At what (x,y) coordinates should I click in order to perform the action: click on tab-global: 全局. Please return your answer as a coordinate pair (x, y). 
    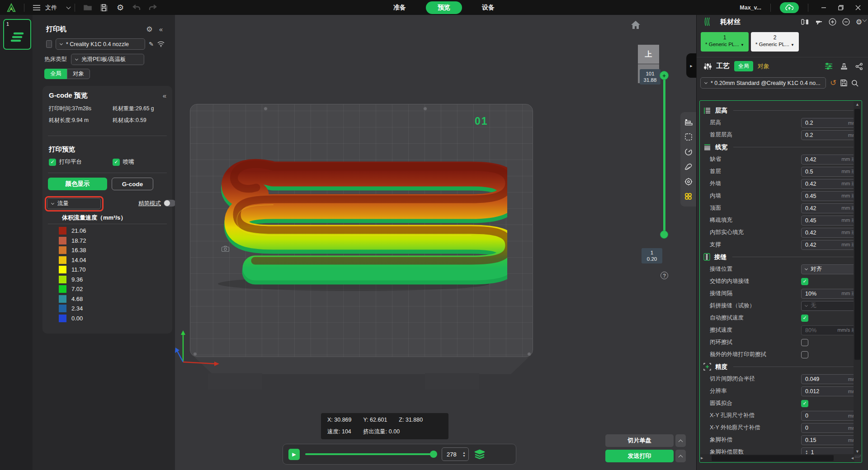
    Looking at the image, I should click on (56, 74).